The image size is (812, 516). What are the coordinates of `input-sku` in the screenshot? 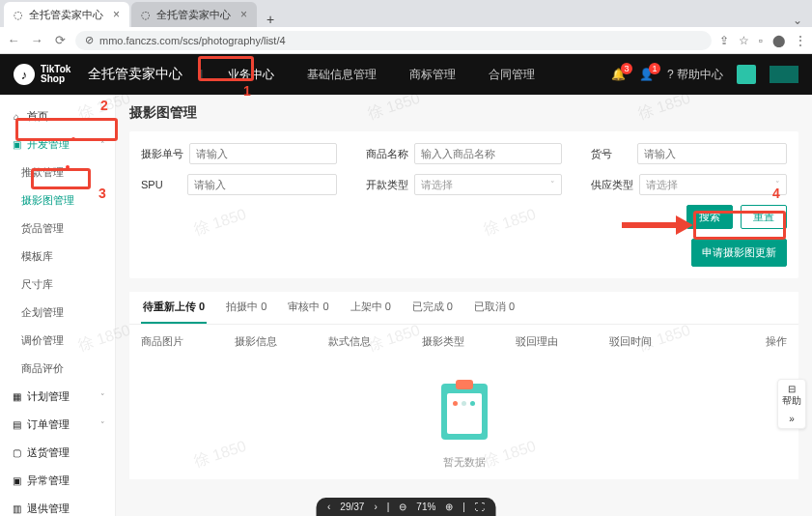 It's located at (713, 154).